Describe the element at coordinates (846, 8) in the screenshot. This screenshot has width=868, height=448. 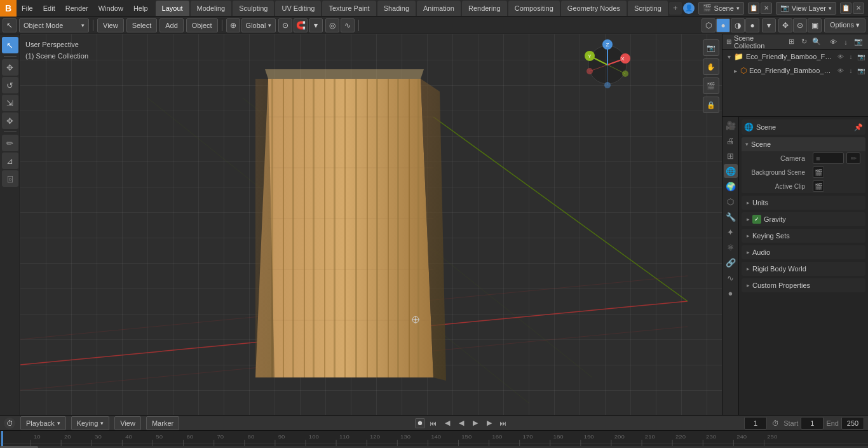
I see `new-view-layer-btn: 📋` at that location.